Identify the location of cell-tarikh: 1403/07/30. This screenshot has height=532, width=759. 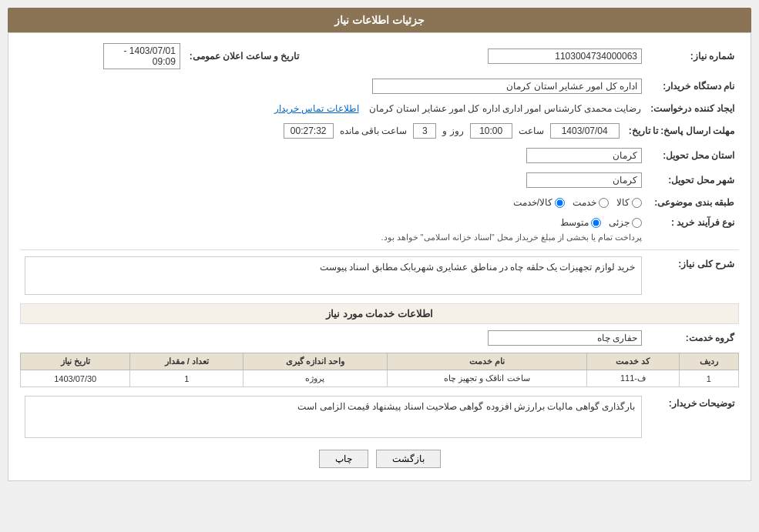
(76, 379).